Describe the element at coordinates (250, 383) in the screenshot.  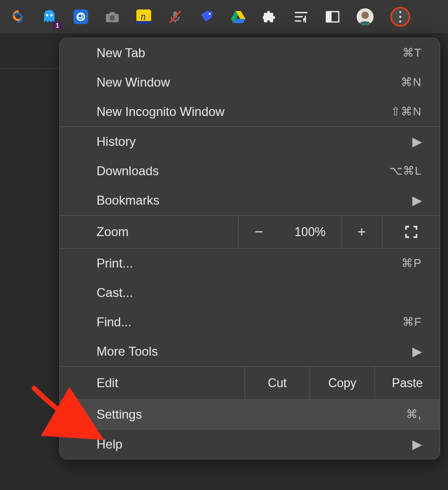
I see `menu-edit-row: Edit Cut Copy Paste` at that location.